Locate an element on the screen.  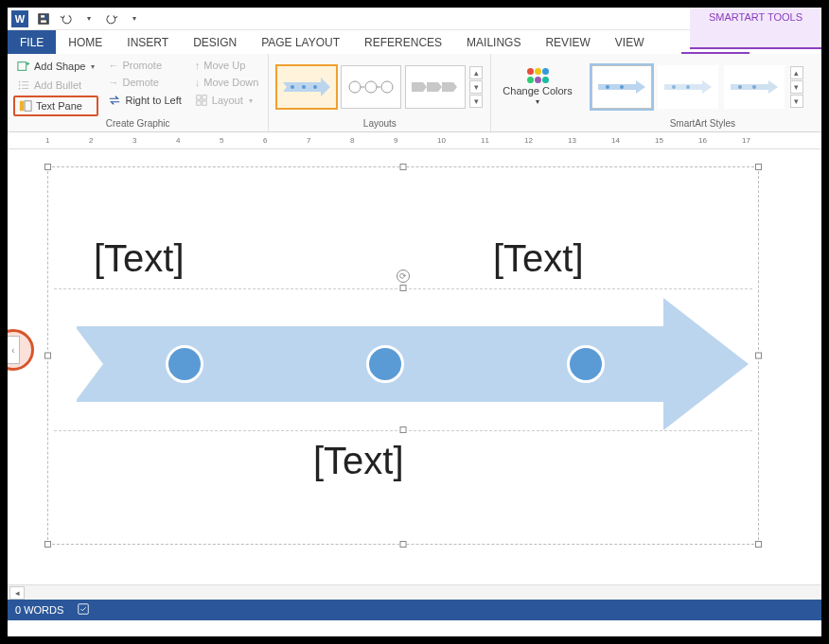
resize-handle-s is located at coordinates (403, 545).